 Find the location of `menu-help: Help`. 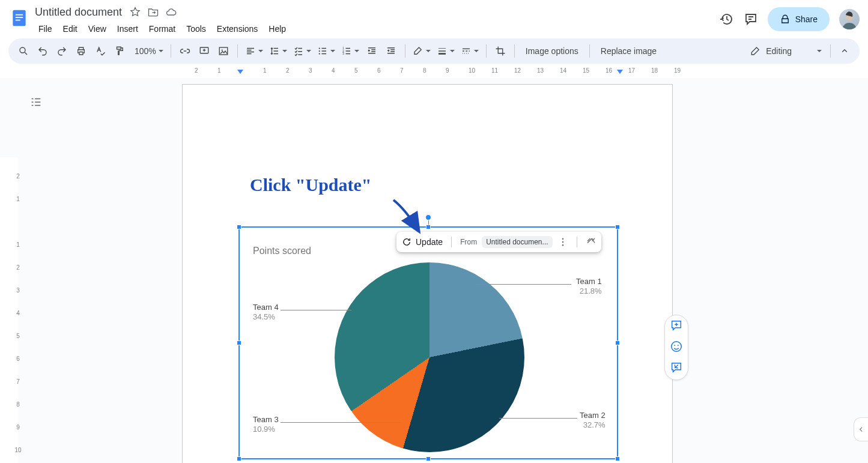

menu-help: Help is located at coordinates (278, 29).